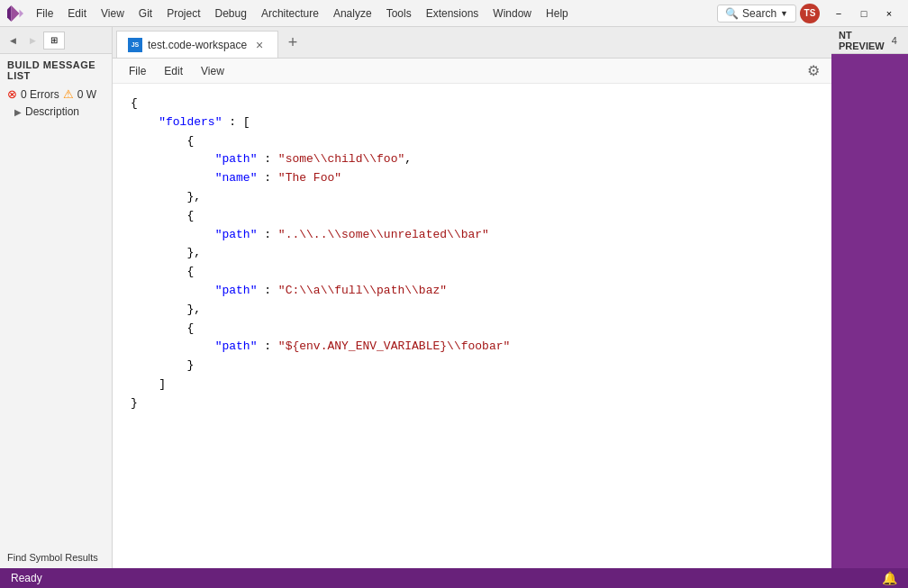 The height and width of the screenshot is (588, 908). Describe the element at coordinates (731, 14) in the screenshot. I see `search-icon: 🔍` at that location.